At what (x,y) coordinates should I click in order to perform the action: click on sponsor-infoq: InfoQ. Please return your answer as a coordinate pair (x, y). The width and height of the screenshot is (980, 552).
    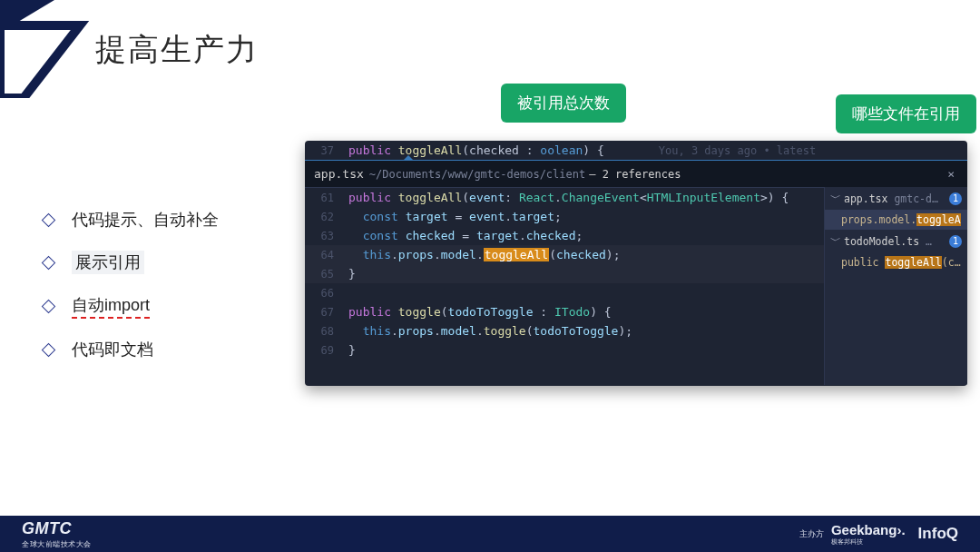
    Looking at the image, I should click on (938, 534).